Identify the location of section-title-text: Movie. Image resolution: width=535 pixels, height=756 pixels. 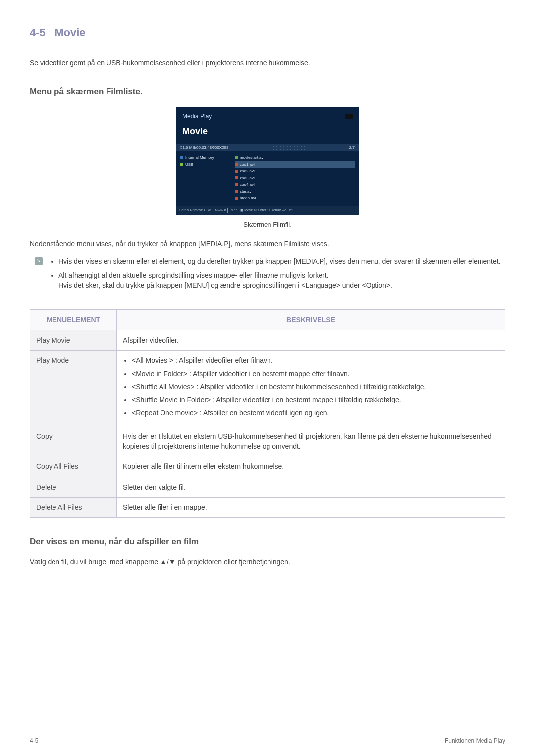
(70, 33).